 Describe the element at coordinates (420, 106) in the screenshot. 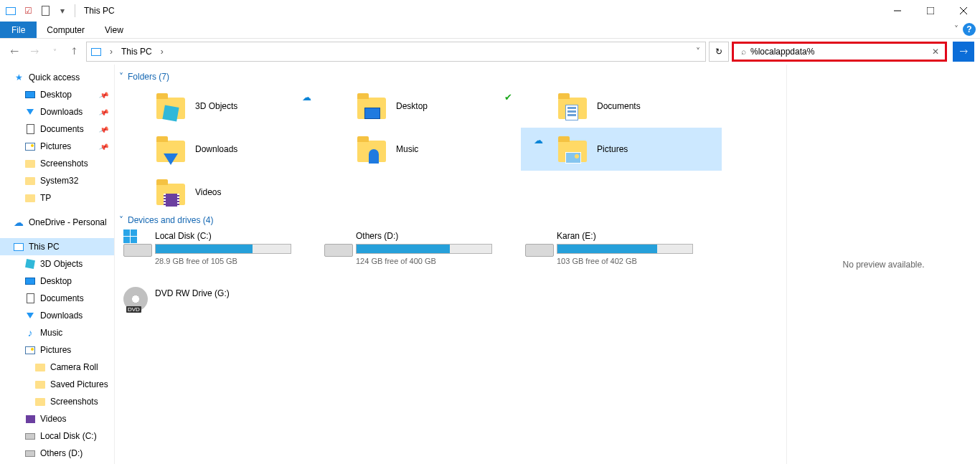

I see `folder-desktop: Desktop✔` at that location.